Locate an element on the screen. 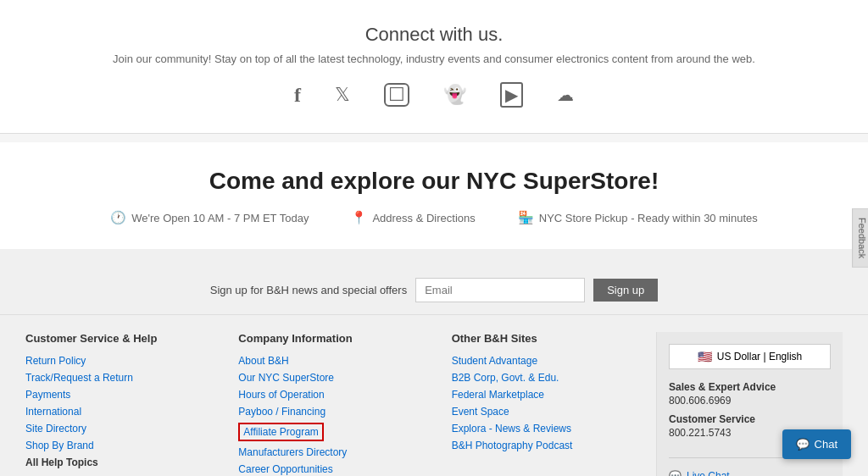 This screenshot has width=868, height=476. feedback-tab: Feedback is located at coordinates (860, 238).